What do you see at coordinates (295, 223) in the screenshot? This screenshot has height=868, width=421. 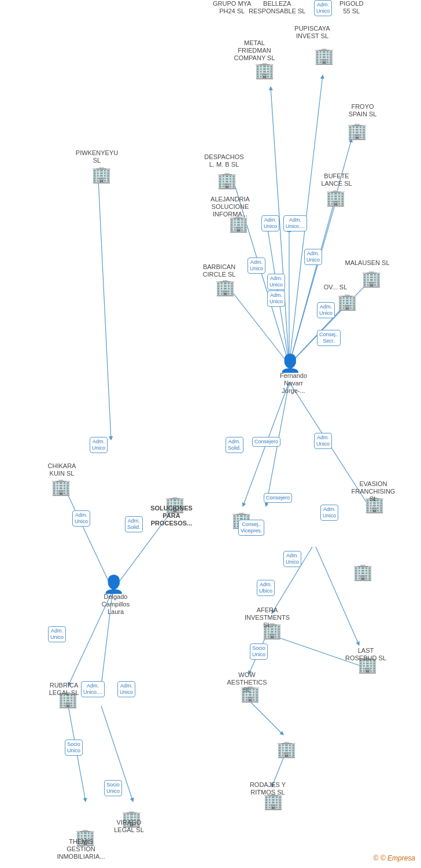 I see `role-adm-unico-2: Adm.Unico....` at bounding box center [295, 223].